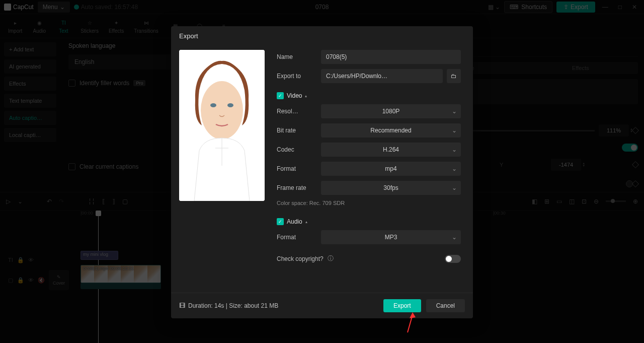 This screenshot has width=644, height=343. I want to click on cancel-button: Cancel, so click(446, 306).